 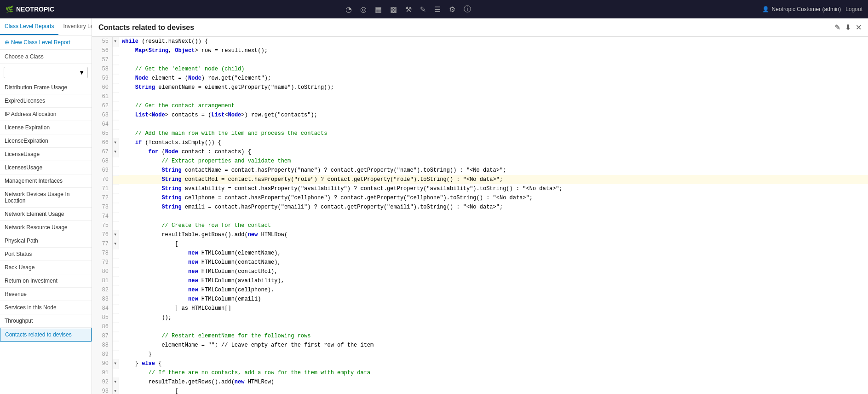 I want to click on line-number-58: 58, so click(x=102, y=69).